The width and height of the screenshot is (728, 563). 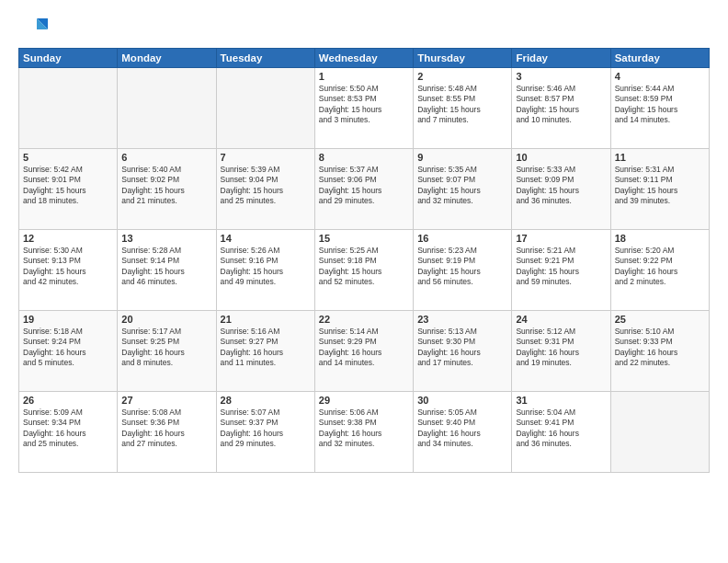 What do you see at coordinates (266, 319) in the screenshot?
I see `day-number: 21` at bounding box center [266, 319].